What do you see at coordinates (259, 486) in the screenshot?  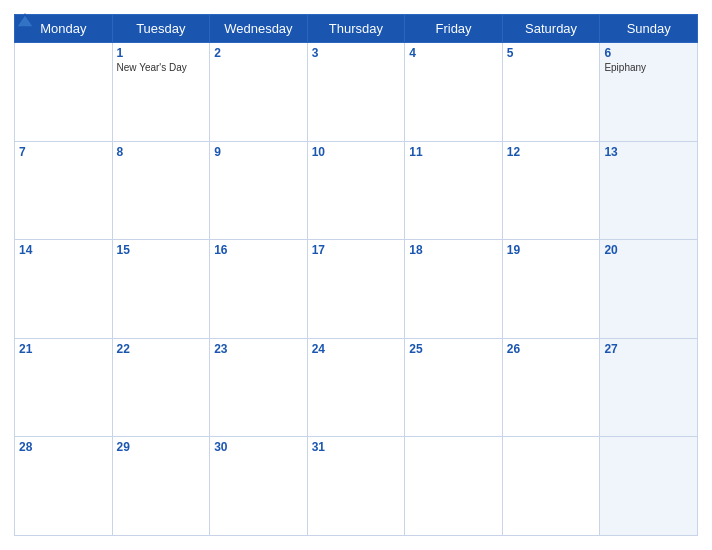 I see `calendar-cell-30: 30` at bounding box center [259, 486].